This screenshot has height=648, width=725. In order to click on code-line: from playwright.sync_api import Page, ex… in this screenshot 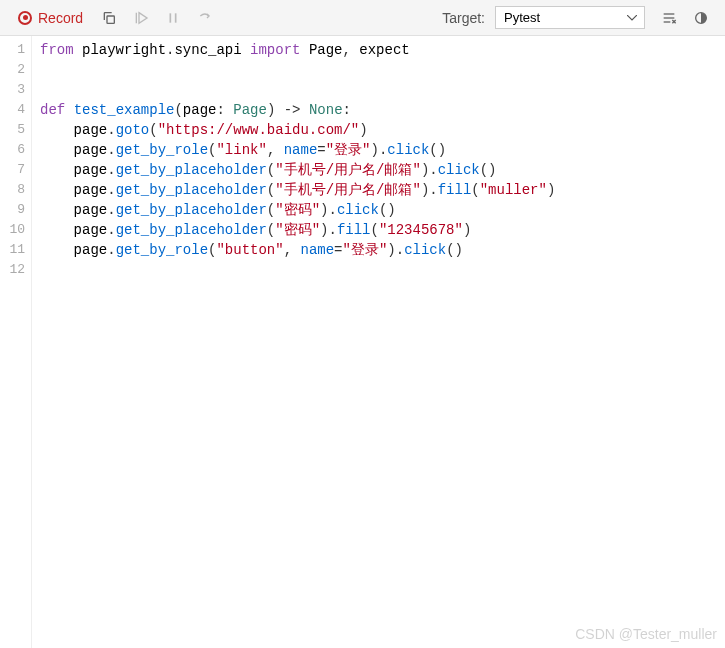, I will do `click(382, 50)`.